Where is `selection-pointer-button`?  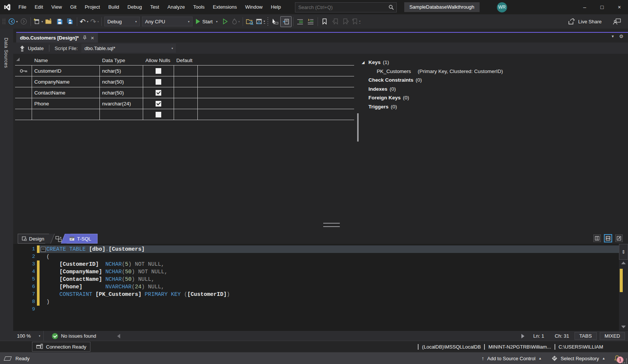 selection-pointer-button is located at coordinates (275, 22).